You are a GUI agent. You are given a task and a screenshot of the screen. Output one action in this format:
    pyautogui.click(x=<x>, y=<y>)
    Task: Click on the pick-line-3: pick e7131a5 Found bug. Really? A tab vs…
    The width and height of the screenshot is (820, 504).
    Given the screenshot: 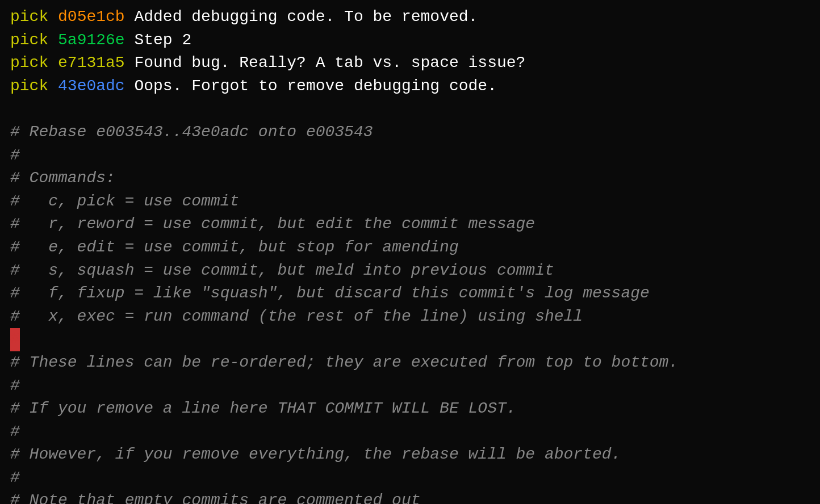 What is the action you would take?
    pyautogui.click(x=410, y=64)
    